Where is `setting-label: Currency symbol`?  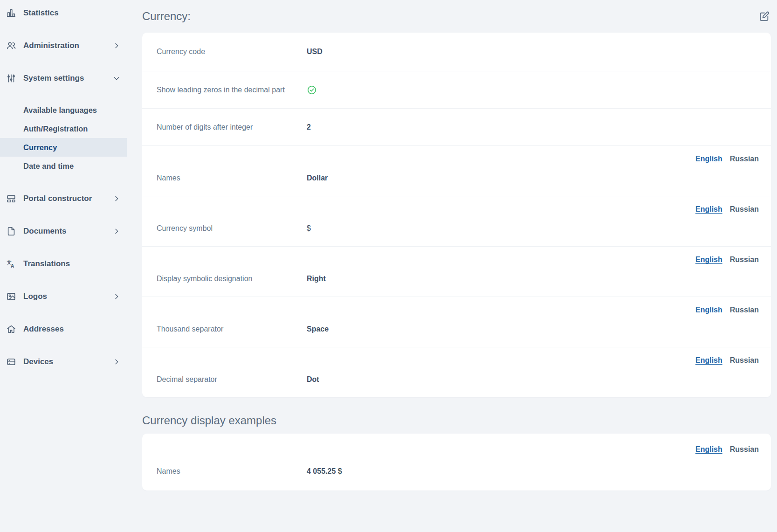
setting-label: Currency symbol is located at coordinates (232, 228).